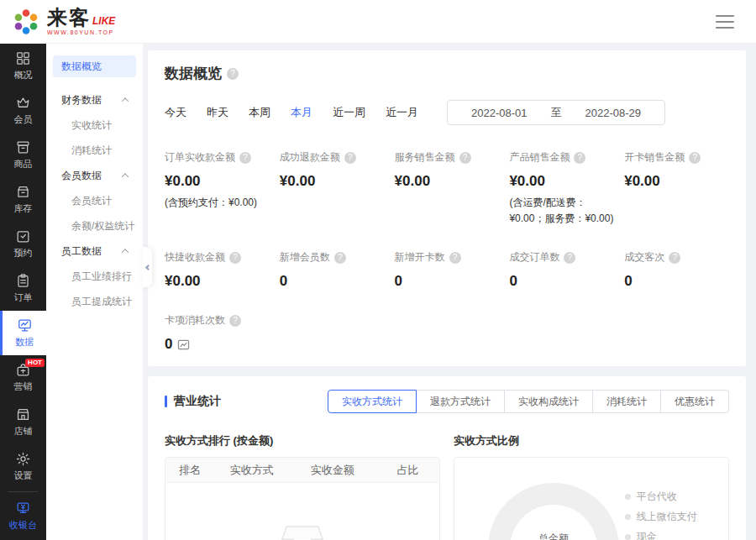 This screenshot has width=756, height=540. I want to click on date-separator: 至, so click(556, 113).